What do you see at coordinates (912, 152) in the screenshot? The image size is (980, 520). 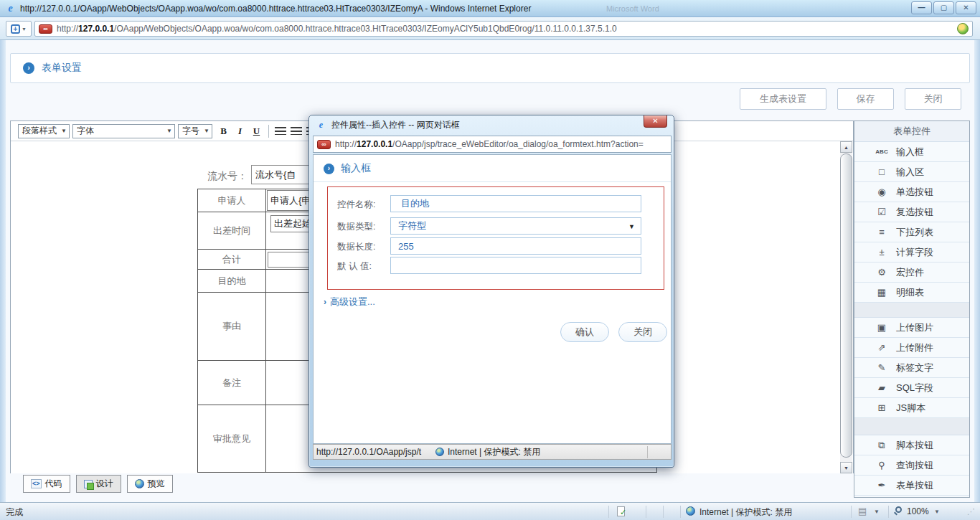 I see `palette-item-输入框: ABC输入框` at bounding box center [912, 152].